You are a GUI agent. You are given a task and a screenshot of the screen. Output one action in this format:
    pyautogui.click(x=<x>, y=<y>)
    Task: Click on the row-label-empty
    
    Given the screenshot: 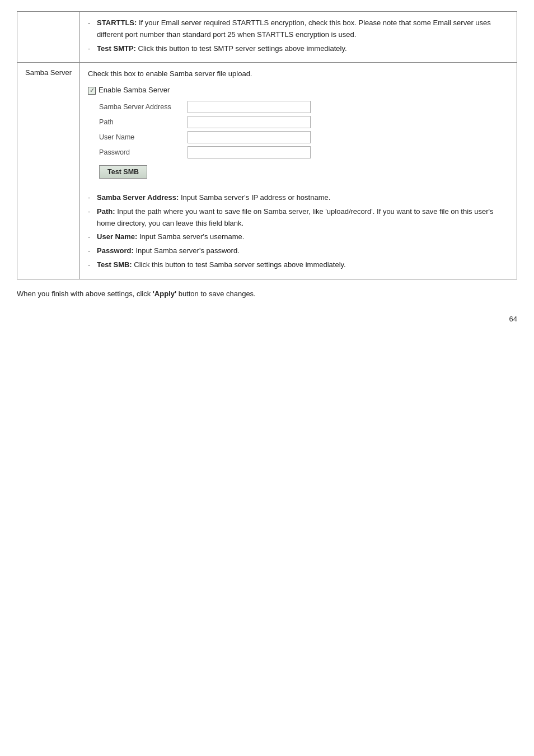 What is the action you would take?
    pyautogui.click(x=49, y=37)
    